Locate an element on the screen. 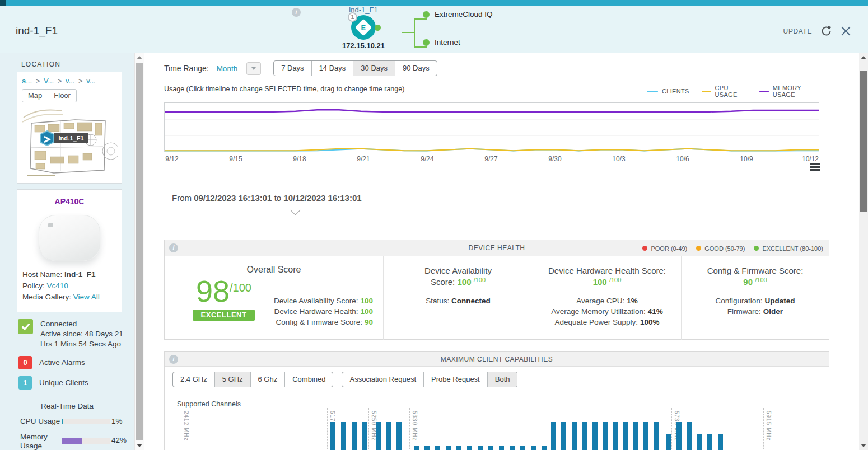 The width and height of the screenshot is (868, 450). breadcrumb-item: V... is located at coordinates (49, 81).